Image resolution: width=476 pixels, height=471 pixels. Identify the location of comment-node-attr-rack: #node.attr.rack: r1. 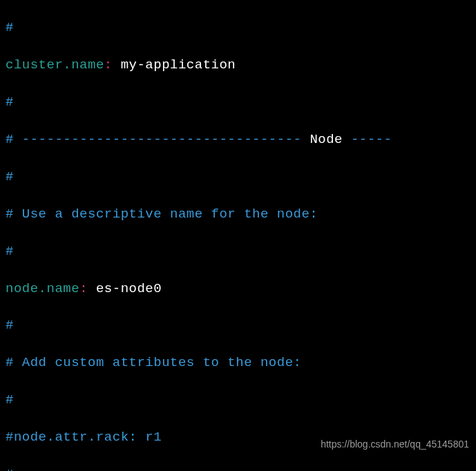
(84, 437).